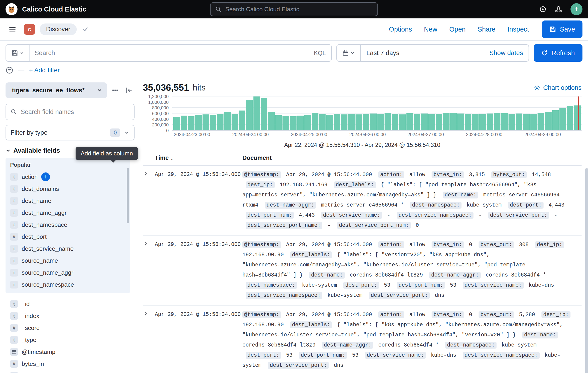  I want to click on nav-link-share: Share, so click(486, 29).